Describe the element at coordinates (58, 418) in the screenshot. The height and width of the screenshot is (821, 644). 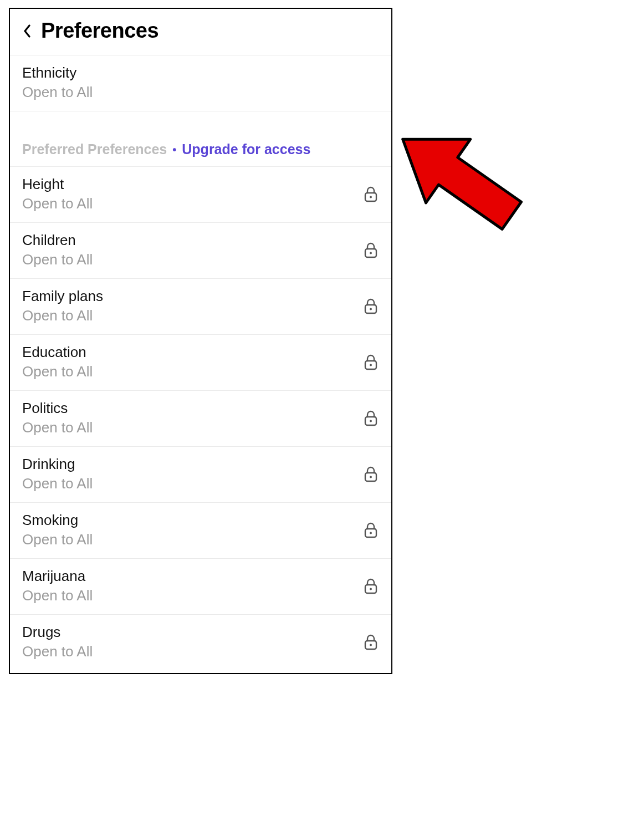
I see `row-text: Politics Open to All` at that location.